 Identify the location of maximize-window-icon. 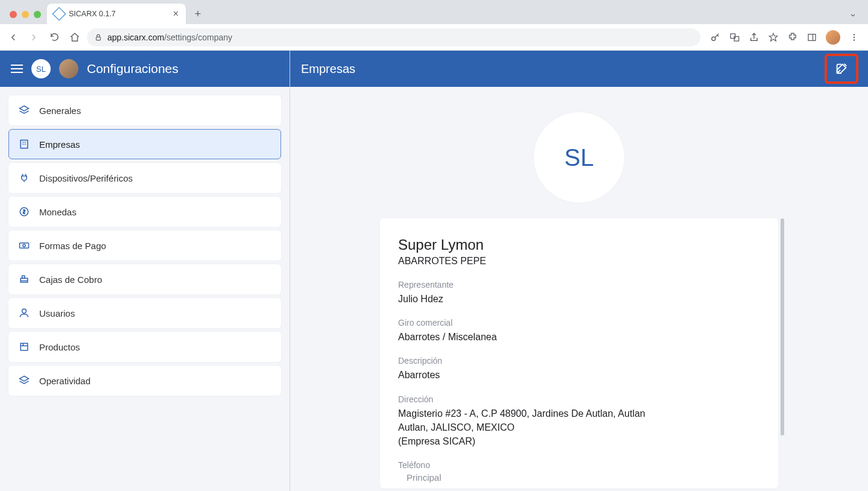
(37, 14).